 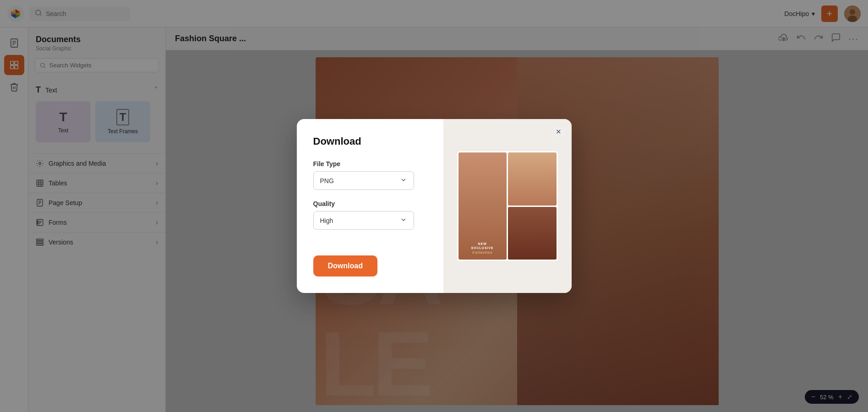 What do you see at coordinates (370, 206) in the screenshot?
I see `modal-left: Download File Type PNG Quality High` at bounding box center [370, 206].